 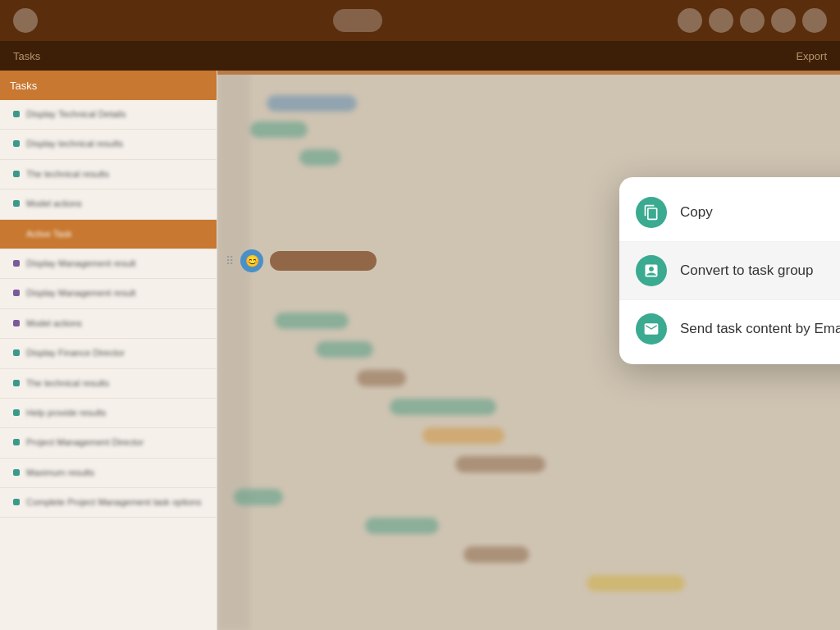 I want to click on active-task-bar, so click(x=323, y=261).